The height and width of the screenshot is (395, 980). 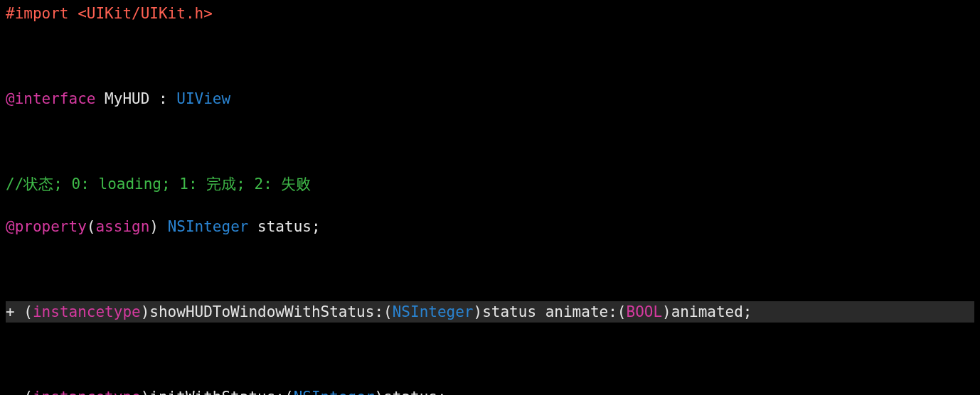 What do you see at coordinates (203, 99) in the screenshot?
I see `type-uiview: UIView` at bounding box center [203, 99].